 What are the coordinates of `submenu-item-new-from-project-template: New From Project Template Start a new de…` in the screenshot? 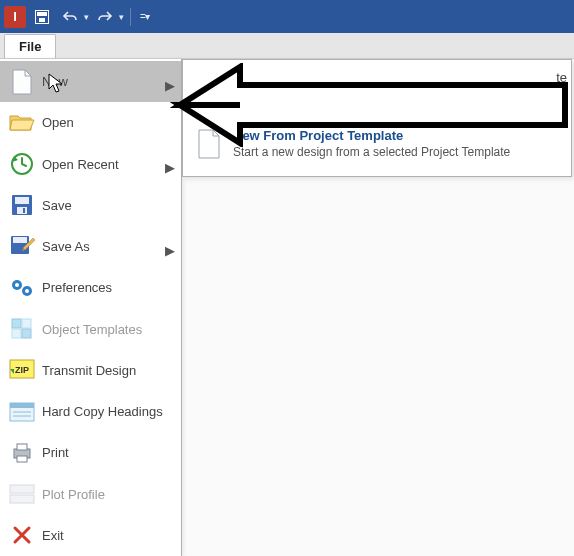 It's located at (377, 144).